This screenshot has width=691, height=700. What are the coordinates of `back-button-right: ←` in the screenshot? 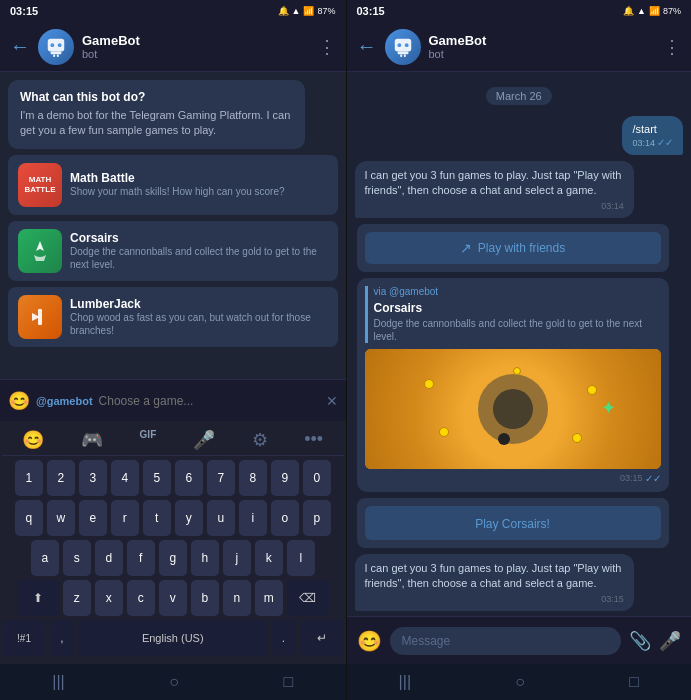 It's located at (367, 46).